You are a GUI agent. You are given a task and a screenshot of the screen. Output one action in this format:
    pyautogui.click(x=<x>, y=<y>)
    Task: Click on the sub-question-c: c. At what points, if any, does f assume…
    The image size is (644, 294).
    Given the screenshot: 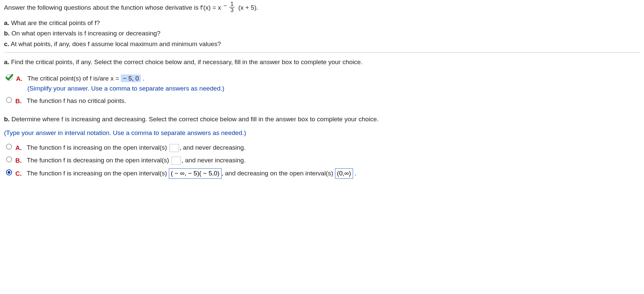 What is the action you would take?
    pyautogui.click(x=322, y=44)
    